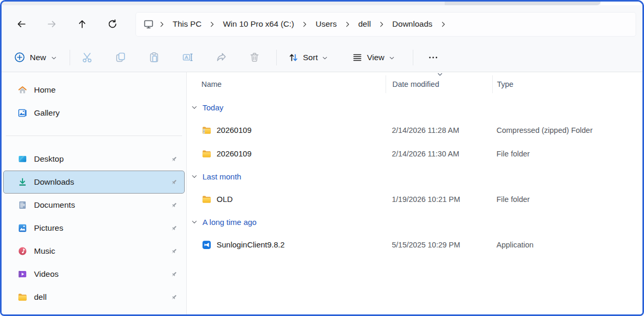 This screenshot has width=644, height=316. Describe the element at coordinates (221, 58) in the screenshot. I see `share-icon` at that location.